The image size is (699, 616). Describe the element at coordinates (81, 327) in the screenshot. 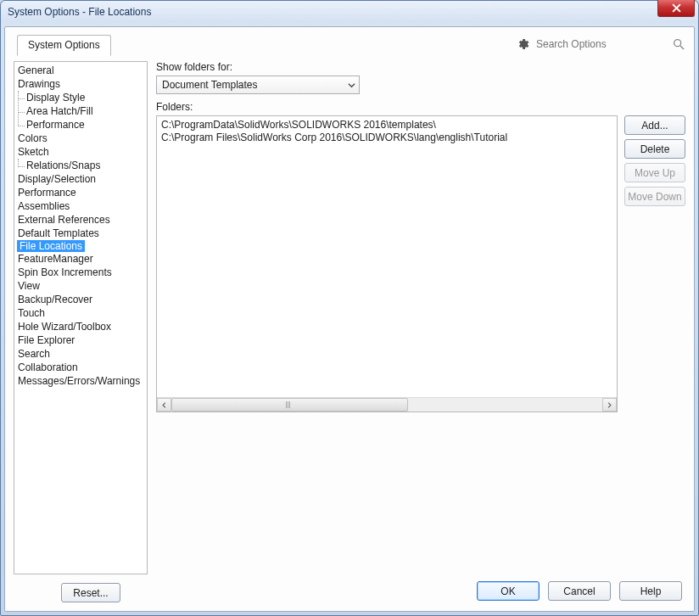

I see `tree-item: Hole Wizard/Toolbox` at that location.